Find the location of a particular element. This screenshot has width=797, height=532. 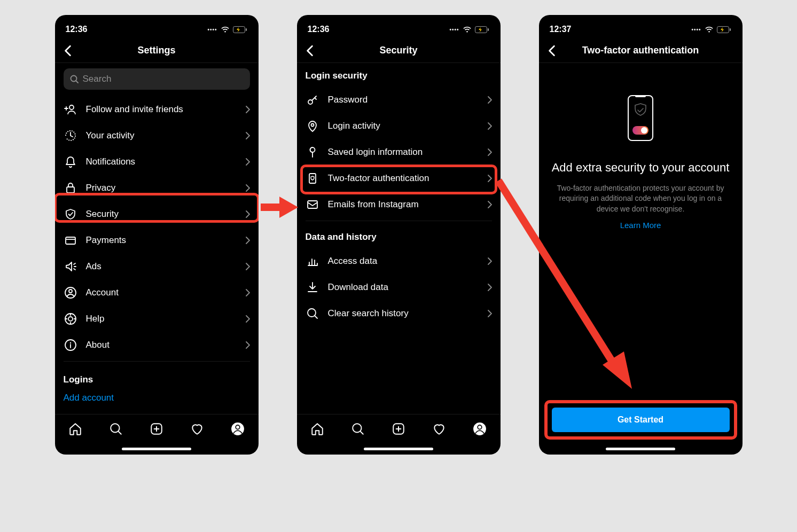

learn-more-link: Learn More is located at coordinates (641, 225).